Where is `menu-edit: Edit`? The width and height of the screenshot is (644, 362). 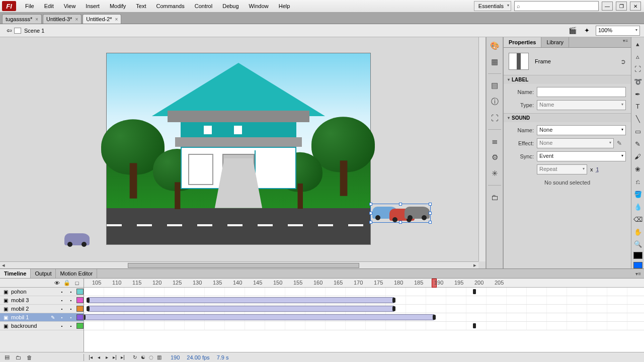
menu-edit: Edit is located at coordinates (49, 6).